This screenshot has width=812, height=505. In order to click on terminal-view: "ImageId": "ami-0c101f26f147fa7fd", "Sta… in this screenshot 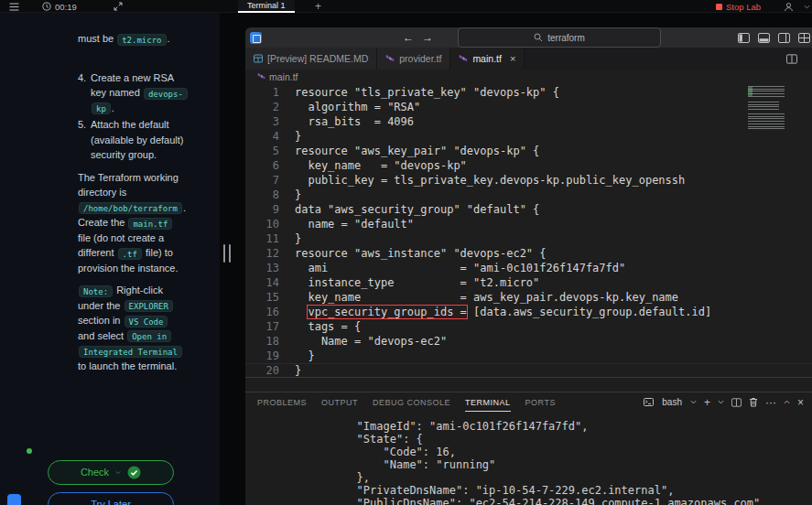, I will do `click(529, 458)`.